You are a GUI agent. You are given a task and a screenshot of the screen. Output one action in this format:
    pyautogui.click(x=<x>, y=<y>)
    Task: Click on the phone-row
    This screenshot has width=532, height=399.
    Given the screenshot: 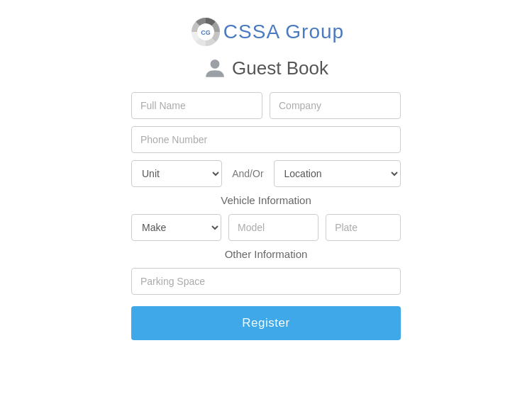 What is the action you would take?
    pyautogui.click(x=266, y=140)
    